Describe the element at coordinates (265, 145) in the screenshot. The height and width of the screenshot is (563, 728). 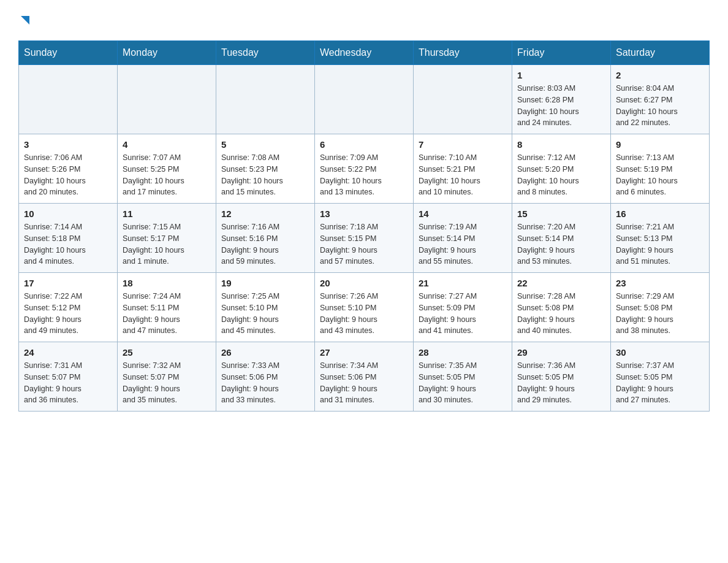
I see `day-number: 5` at that location.